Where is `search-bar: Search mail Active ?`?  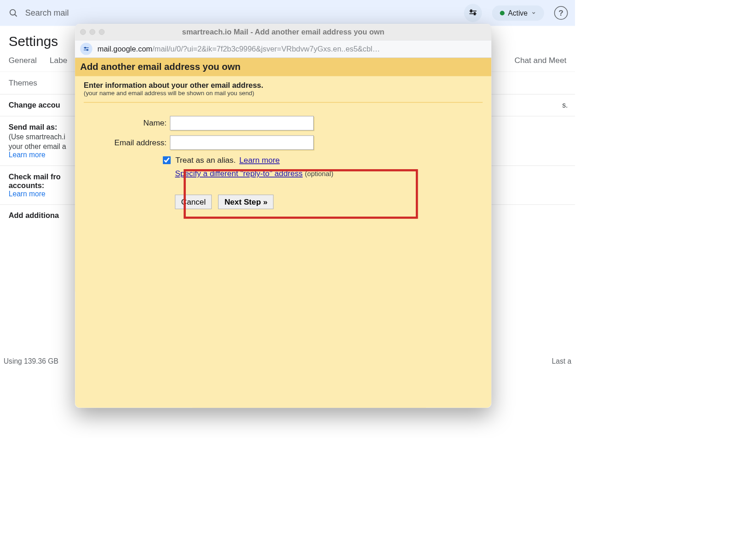
search-bar: Search mail Active ? is located at coordinates (288, 13).